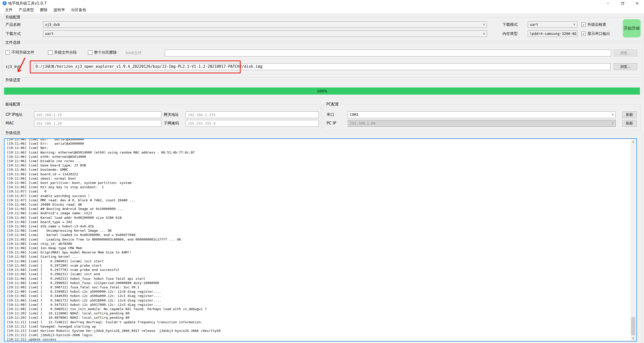  Describe the element at coordinates (13, 67) in the screenshot. I see `product-file-label: xj3_dvb` at that location.